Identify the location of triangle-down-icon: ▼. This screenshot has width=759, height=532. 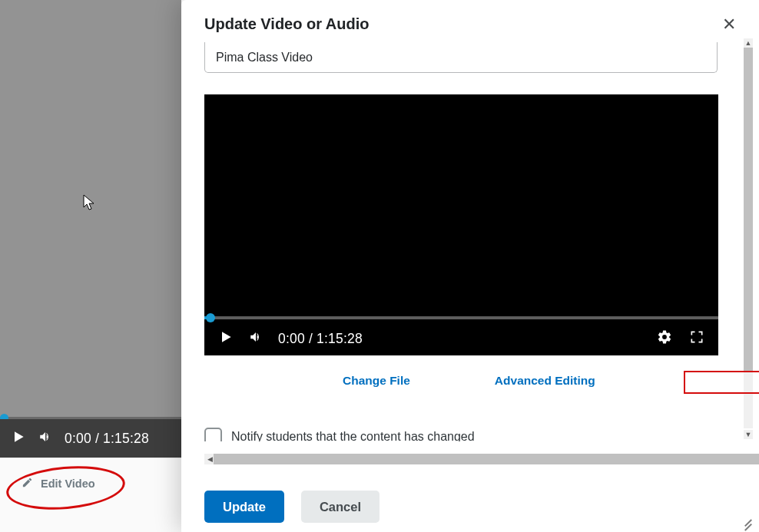
(748, 435).